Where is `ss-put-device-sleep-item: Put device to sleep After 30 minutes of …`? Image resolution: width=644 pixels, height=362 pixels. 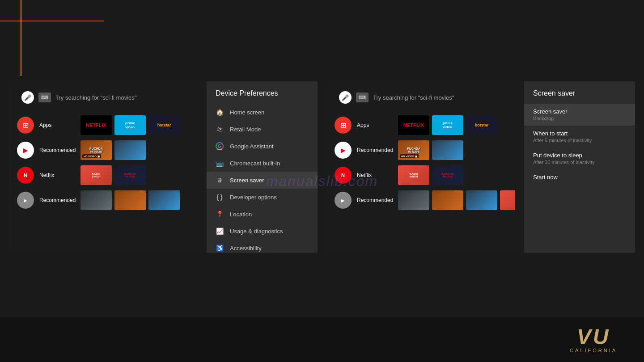 ss-put-device-sleep-item: Put device to sleep After 30 minutes of … is located at coordinates (580, 158).